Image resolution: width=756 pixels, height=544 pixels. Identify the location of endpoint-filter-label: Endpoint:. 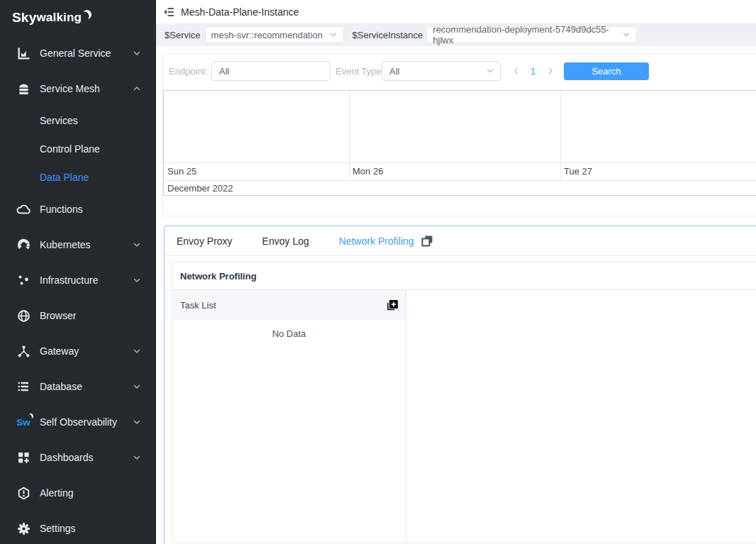
(189, 71).